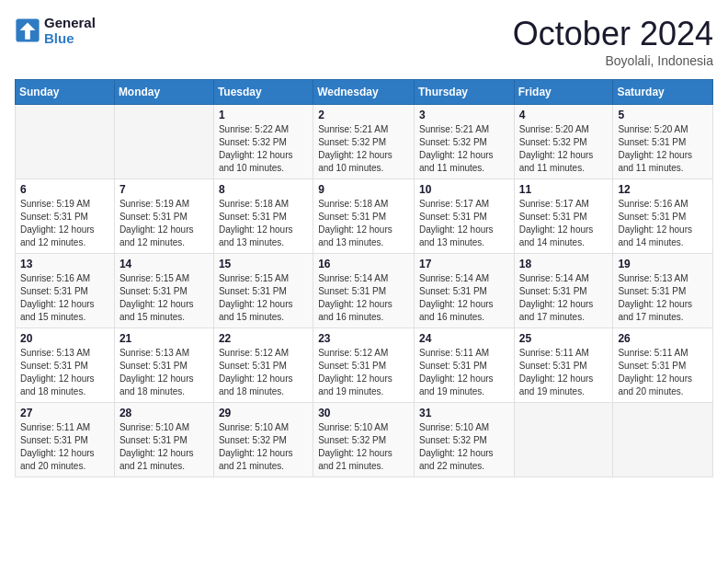  What do you see at coordinates (664, 291) in the screenshot?
I see `day-cell: 19Sunrise: 5:13 AMSunset: 5:31 PMDayligh…` at bounding box center [664, 291].